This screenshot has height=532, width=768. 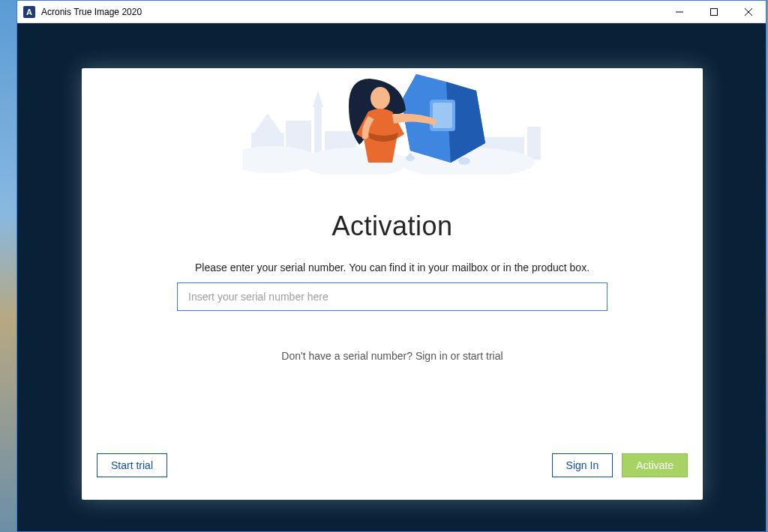 What do you see at coordinates (132, 465) in the screenshot?
I see `start-trial-button: Start trial` at bounding box center [132, 465].